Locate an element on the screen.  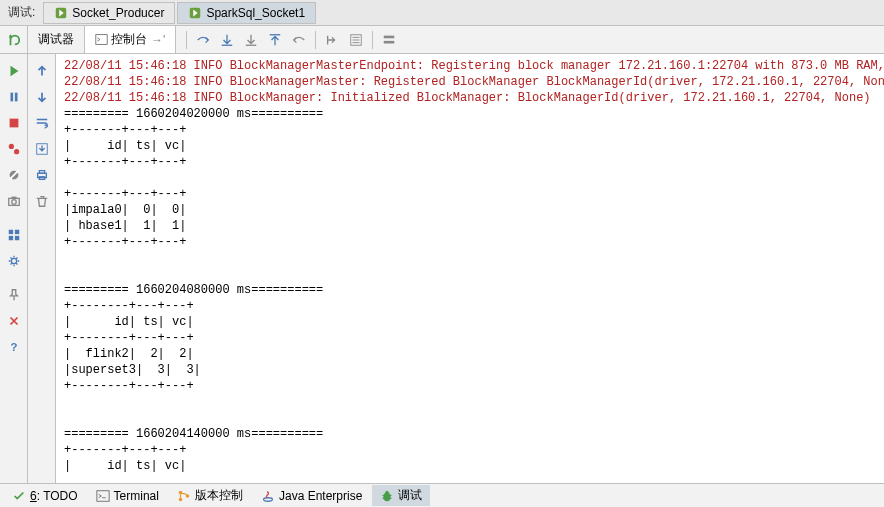
evaluate-icon is located at coordinates (356, 40).